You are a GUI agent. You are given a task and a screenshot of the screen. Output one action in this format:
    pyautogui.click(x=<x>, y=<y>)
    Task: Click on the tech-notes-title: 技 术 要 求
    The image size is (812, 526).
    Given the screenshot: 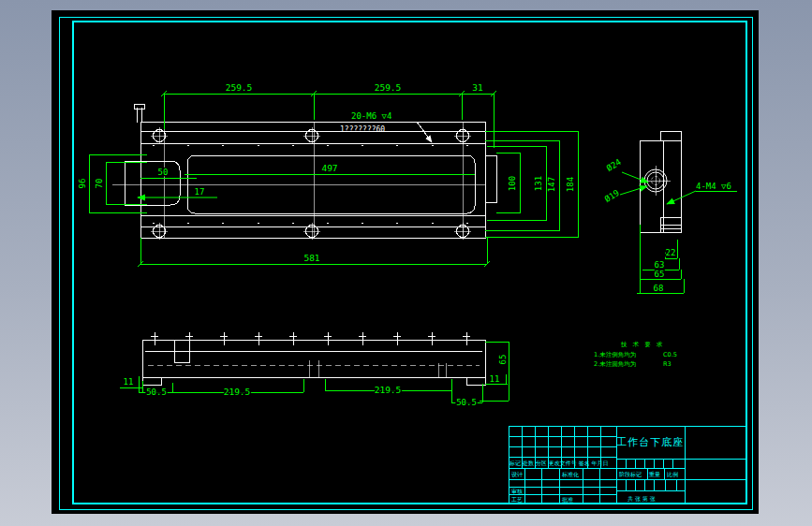 What is the action you would take?
    pyautogui.click(x=642, y=344)
    